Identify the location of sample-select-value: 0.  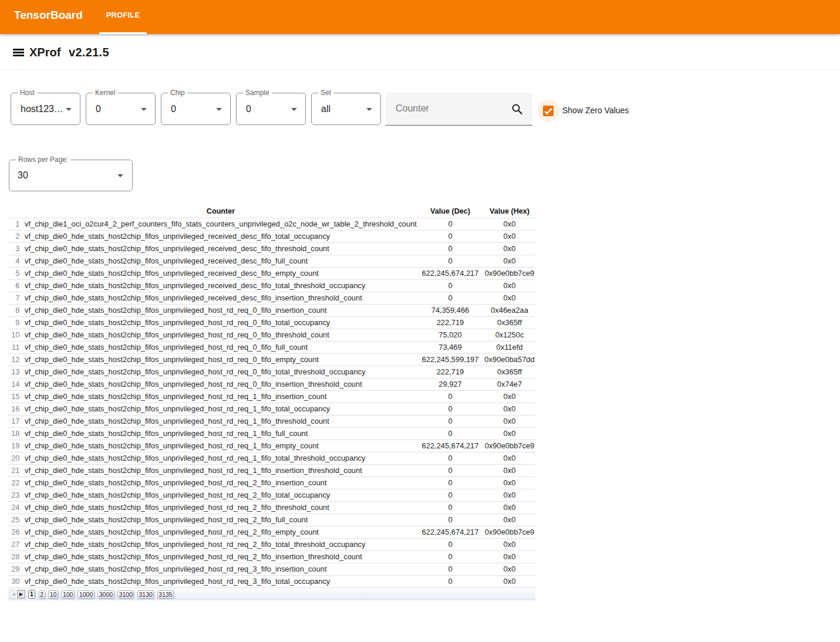
(249, 109).